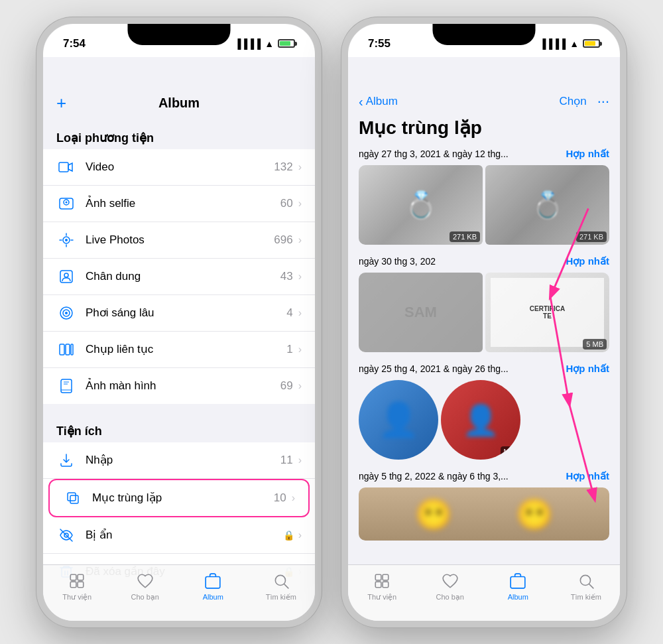 This screenshot has width=663, height=644. Describe the element at coordinates (283, 240) in the screenshot. I see `livephoto-count: 696` at that location.